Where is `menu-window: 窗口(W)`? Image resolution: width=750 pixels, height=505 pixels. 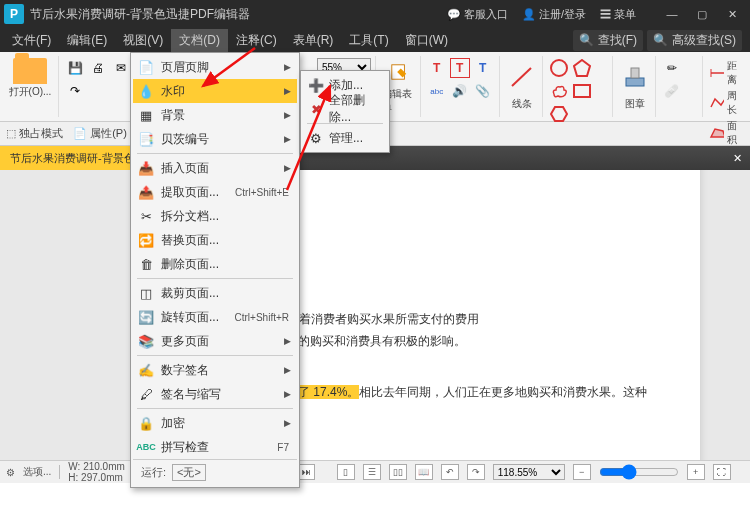 menu-window: 窗口(W) is located at coordinates (426, 40).